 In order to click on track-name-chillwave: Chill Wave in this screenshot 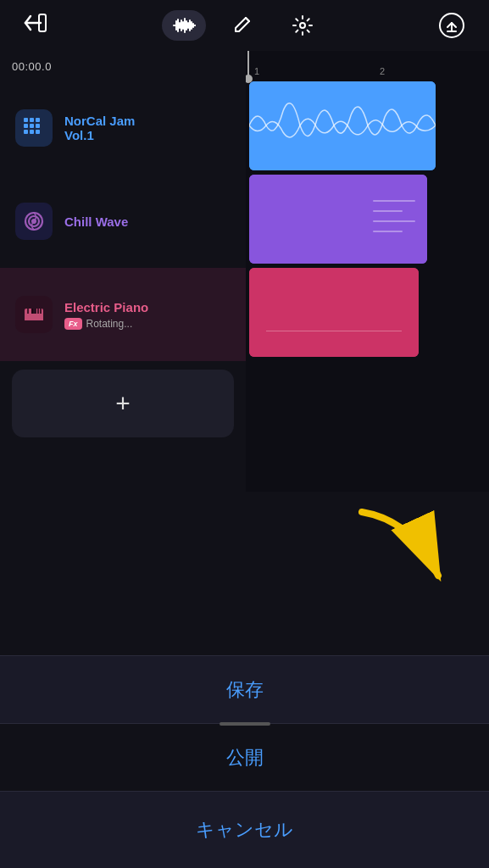, I will do `click(97, 222)`.